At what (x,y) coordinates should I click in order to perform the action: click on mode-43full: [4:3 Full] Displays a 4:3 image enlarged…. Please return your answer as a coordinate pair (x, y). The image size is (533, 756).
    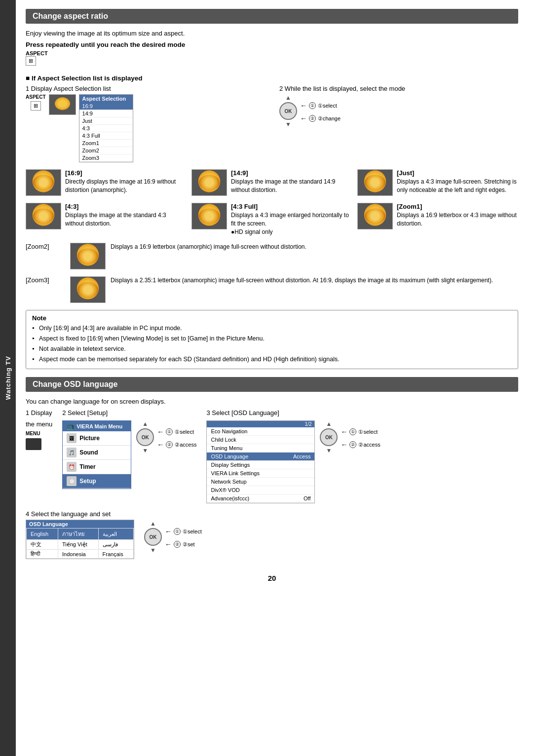
    Looking at the image, I should click on (272, 219).